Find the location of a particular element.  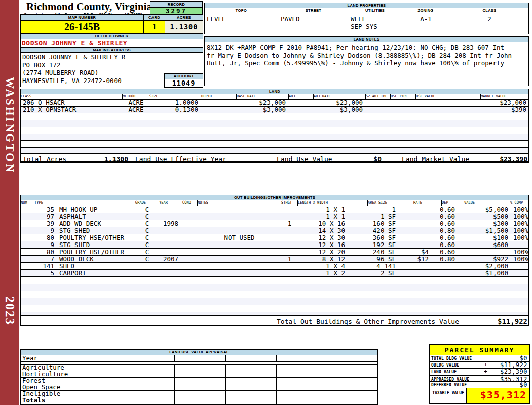

ob-type: CARPORT is located at coordinates (73, 273).